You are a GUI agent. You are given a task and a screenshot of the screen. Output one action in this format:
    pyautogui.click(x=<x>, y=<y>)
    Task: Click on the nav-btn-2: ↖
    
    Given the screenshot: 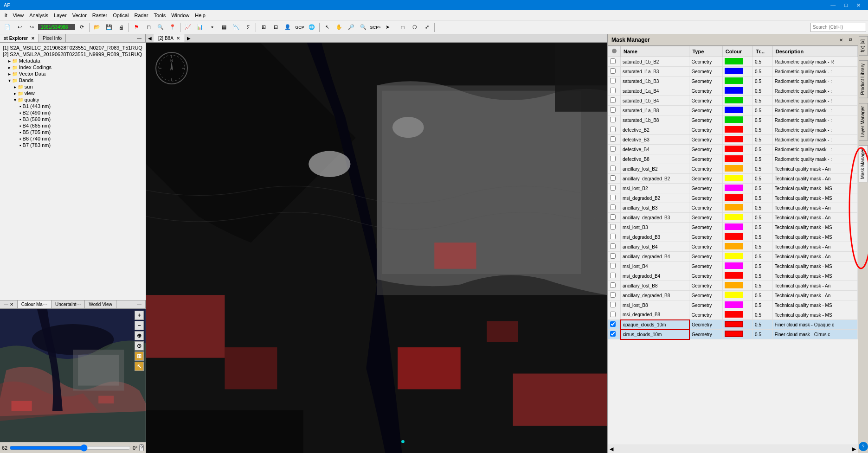 What is the action you would take?
    pyautogui.click(x=139, y=366)
    